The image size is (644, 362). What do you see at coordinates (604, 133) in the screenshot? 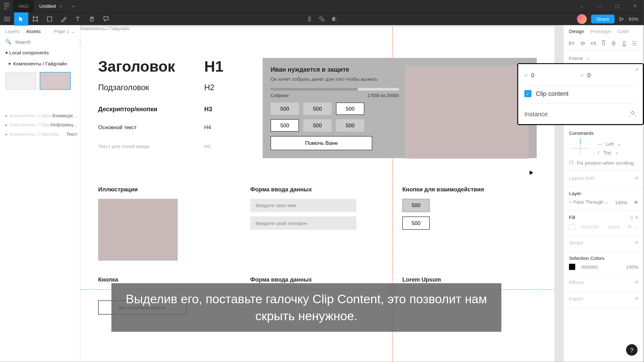
I see `constraints-header: Constraints` at bounding box center [604, 133].